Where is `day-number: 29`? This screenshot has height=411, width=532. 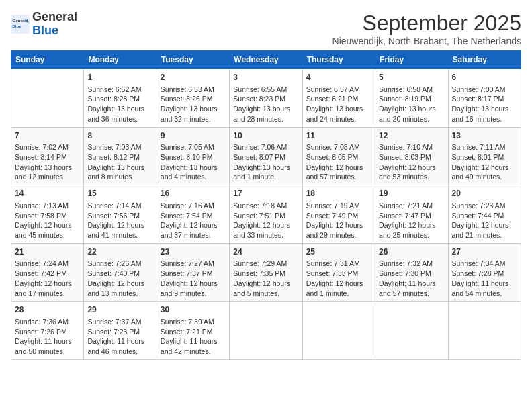 day-number: 29 is located at coordinates (120, 310).